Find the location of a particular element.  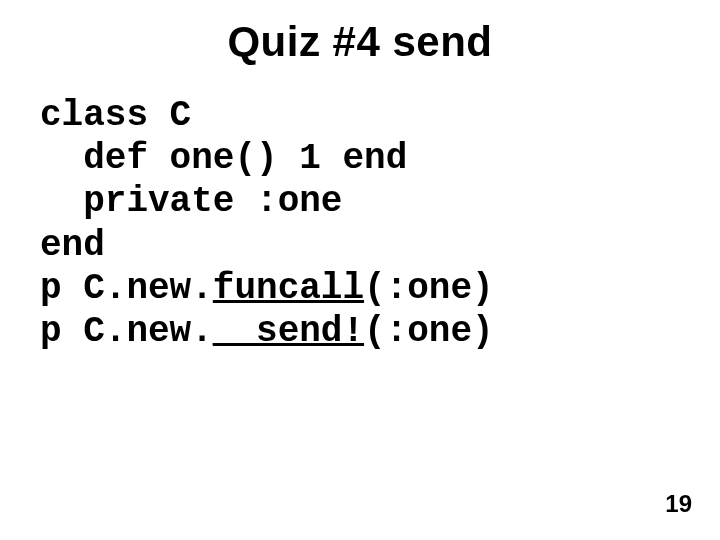

code-line-2: def one() 1 end is located at coordinates (224, 158).